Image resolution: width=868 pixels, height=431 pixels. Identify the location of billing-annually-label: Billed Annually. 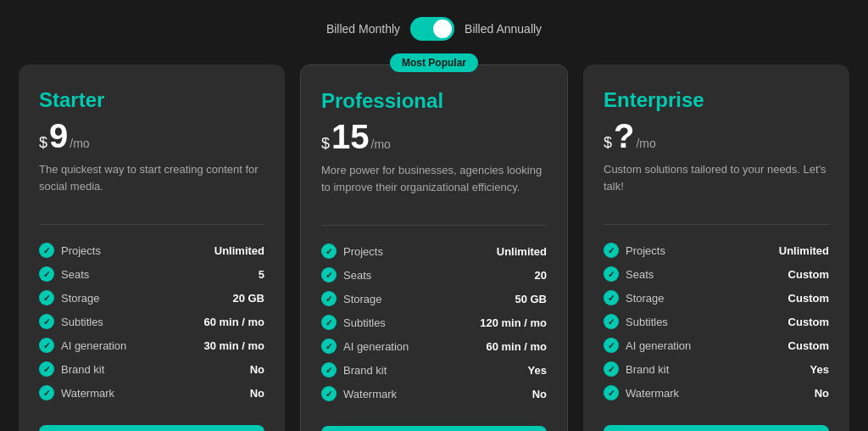
(504, 29).